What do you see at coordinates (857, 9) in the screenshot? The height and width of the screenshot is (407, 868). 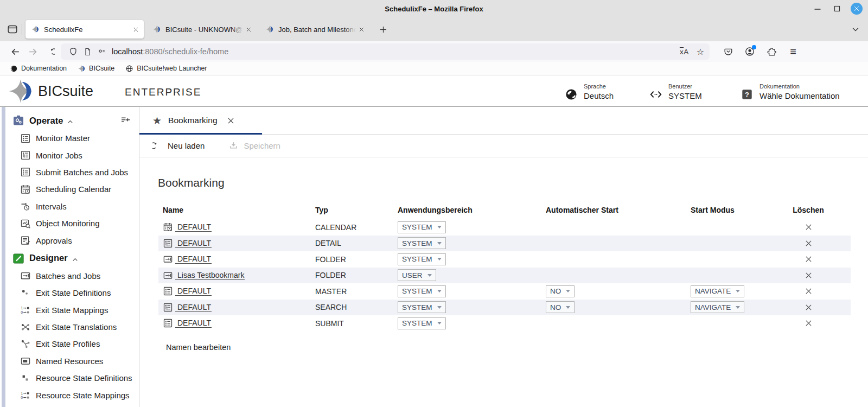 I see `window-close-button` at bounding box center [857, 9].